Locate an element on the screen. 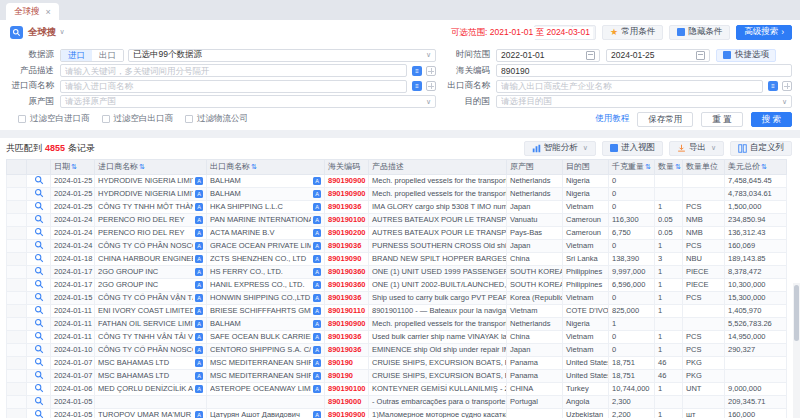 This screenshot has width=800, height=418. tutorial-link: 使用教程 is located at coordinates (612, 119).